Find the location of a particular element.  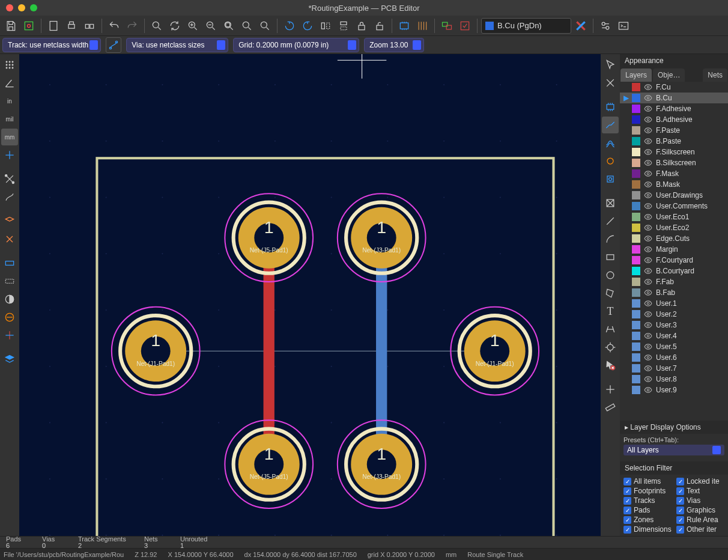

track-width-combo: Track: use netclass width is located at coordinates (52, 45).